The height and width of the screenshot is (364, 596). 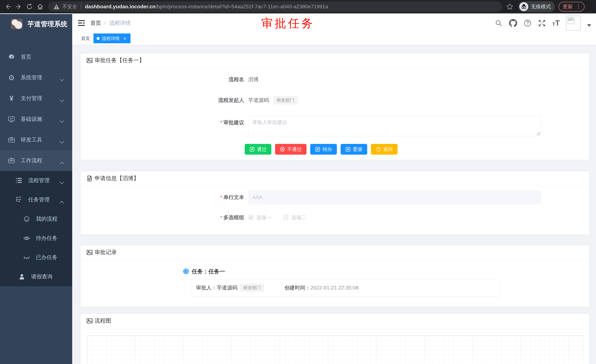 What do you see at coordinates (513, 23) in the screenshot?
I see `github-link-button` at bounding box center [513, 23].